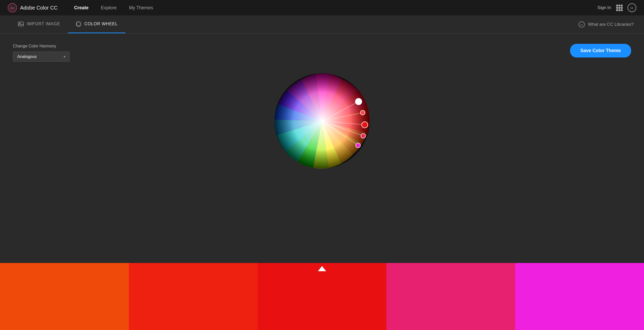 The width and height of the screenshot is (644, 330). I want to click on apps-grid-icon, so click(619, 8).